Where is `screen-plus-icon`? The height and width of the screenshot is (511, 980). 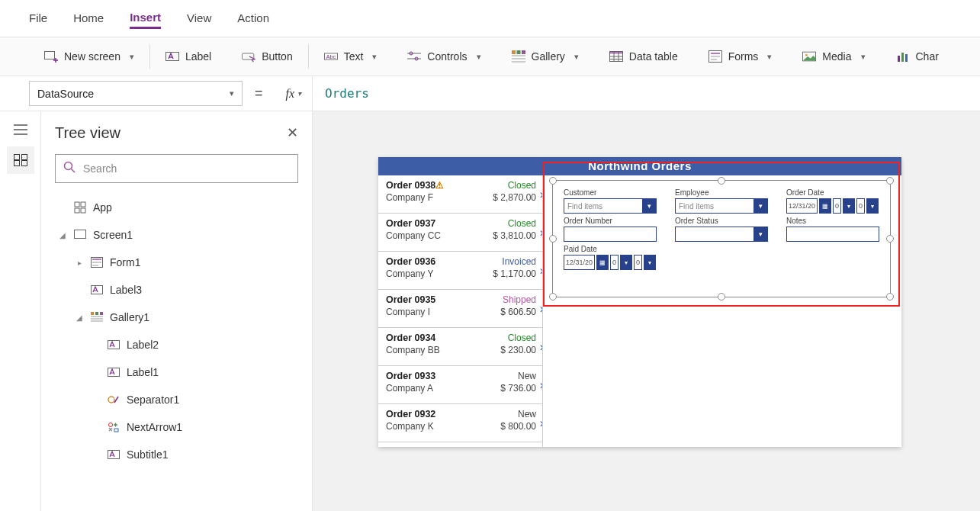 screen-plus-icon is located at coordinates (51, 56).